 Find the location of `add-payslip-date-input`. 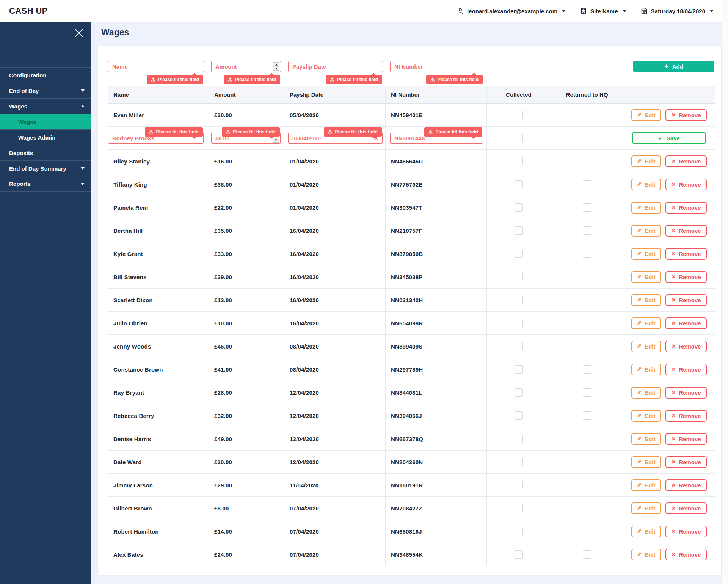

add-payslip-date-input is located at coordinates (336, 67).